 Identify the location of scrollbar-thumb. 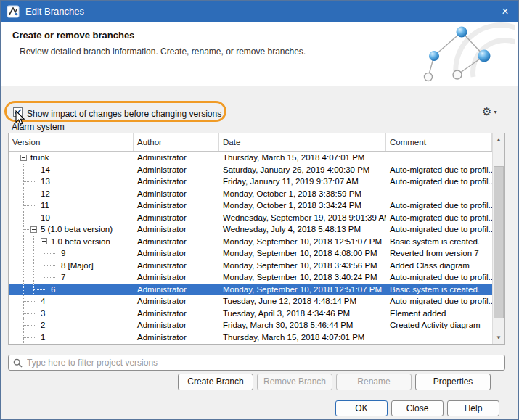
(499, 242).